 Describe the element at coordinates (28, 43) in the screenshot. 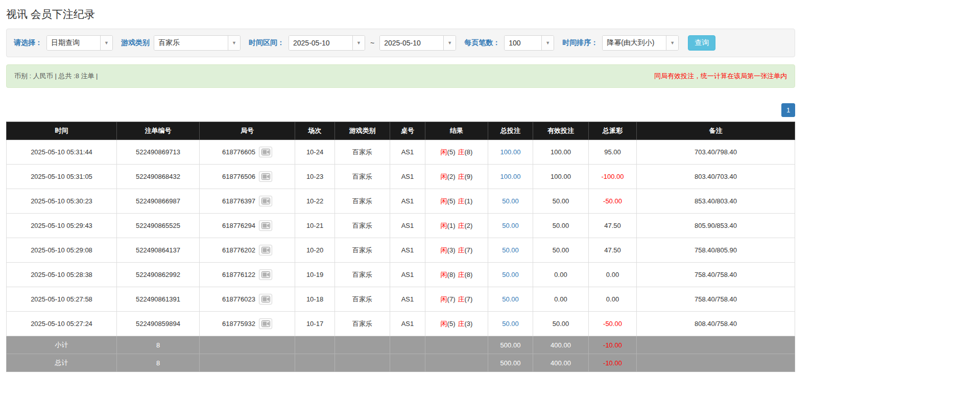

I see `query-type-label: 请选择：` at that location.